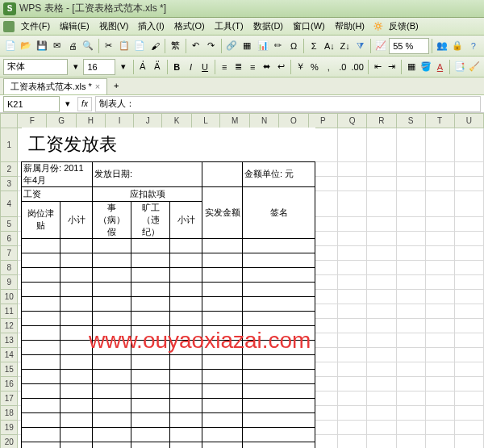 This screenshot has width=484, height=448. I want to click on indent-inc-icon: ⇥, so click(392, 67).